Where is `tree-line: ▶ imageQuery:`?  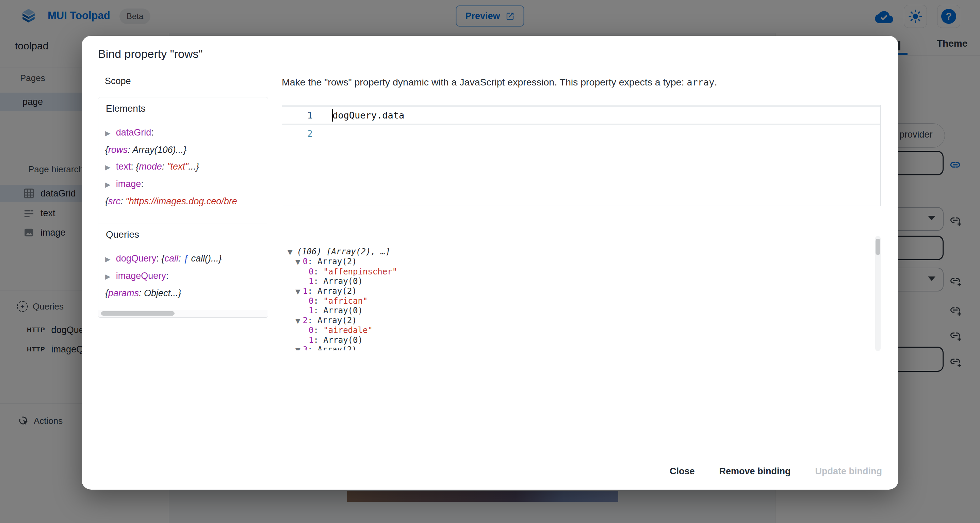 tree-line: ▶ imageQuery: is located at coordinates (186, 276).